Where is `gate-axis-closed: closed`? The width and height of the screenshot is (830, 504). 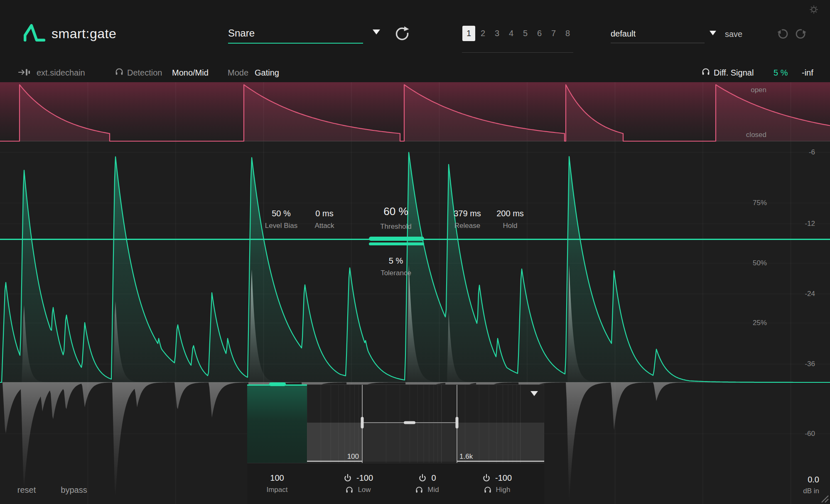
gate-axis-closed: closed is located at coordinates (756, 135).